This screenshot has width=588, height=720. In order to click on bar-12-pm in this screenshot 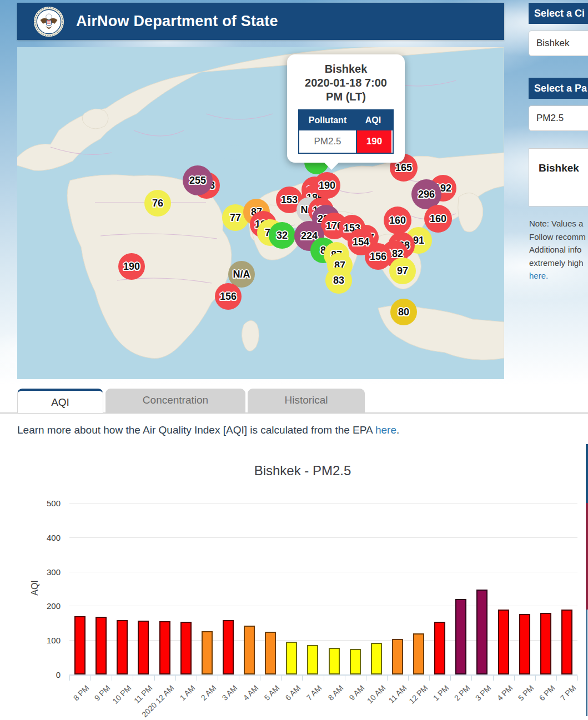, I will do `click(419, 654)`.